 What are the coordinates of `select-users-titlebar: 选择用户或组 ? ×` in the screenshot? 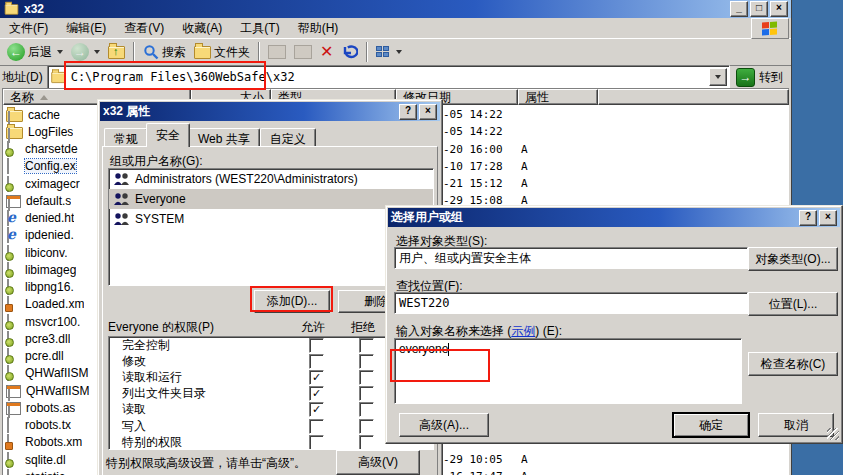 It's located at (614, 218).